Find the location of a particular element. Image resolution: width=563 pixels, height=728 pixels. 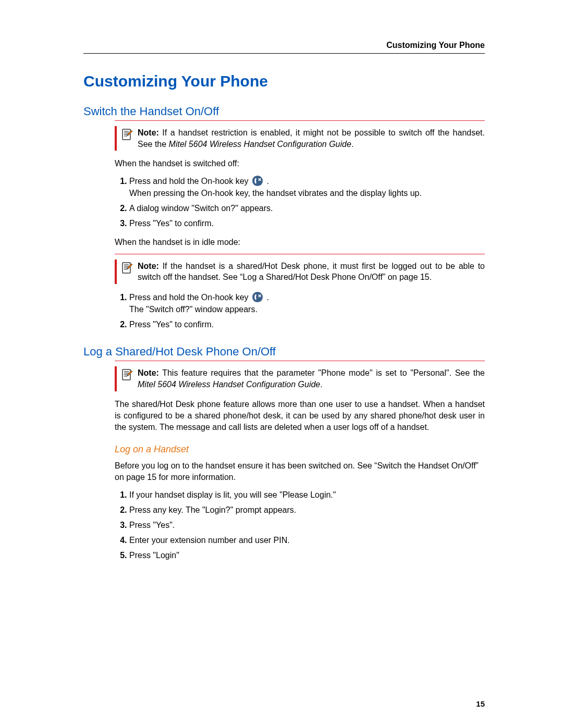

note-text: Note: This feature requires that the par… is located at coordinates (311, 378).